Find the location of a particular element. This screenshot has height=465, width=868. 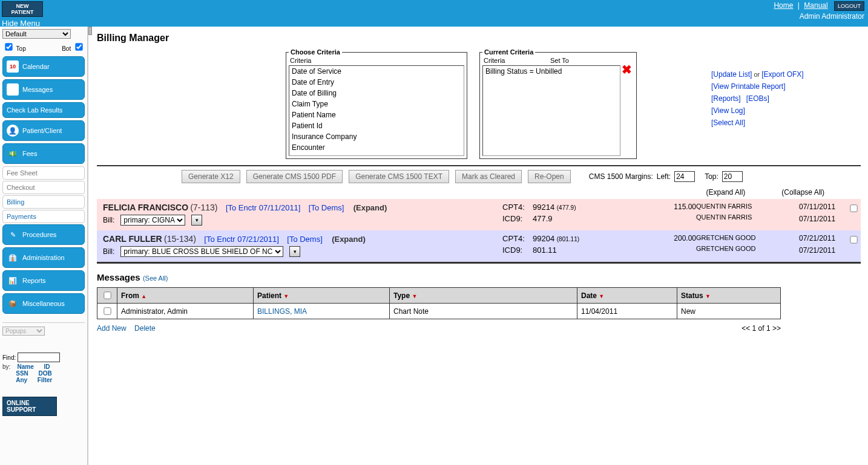

collapse-all-link: (Collapse All) is located at coordinates (803, 192).